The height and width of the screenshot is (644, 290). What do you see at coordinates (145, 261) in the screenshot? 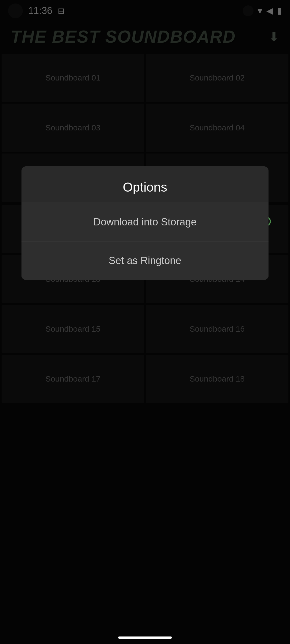
I see `set-ringtone-label: Set as Ringtone` at bounding box center [145, 261].